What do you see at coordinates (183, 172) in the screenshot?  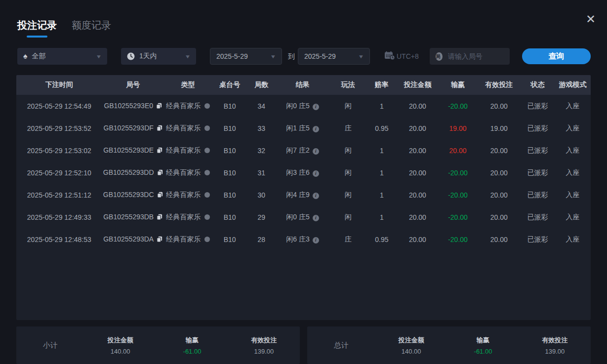 I see `game-type-cell-text: 经典百家乐` at bounding box center [183, 172].